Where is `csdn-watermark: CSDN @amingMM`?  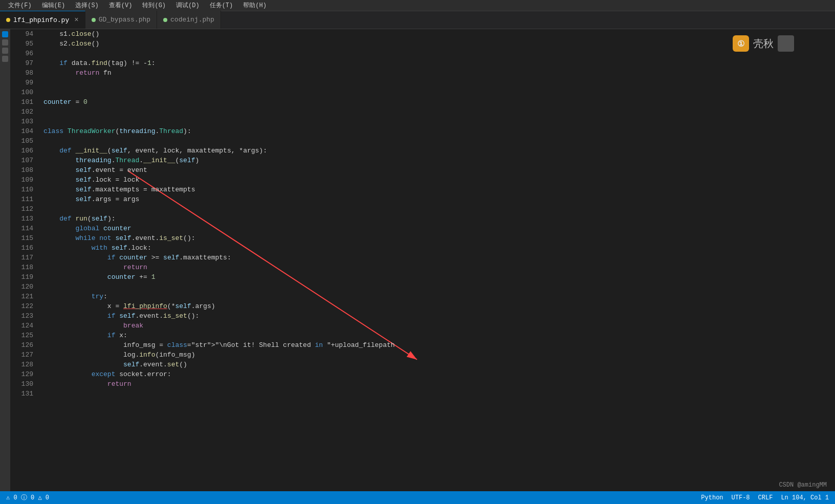
csdn-watermark: CSDN @amingMM is located at coordinates (803, 485).